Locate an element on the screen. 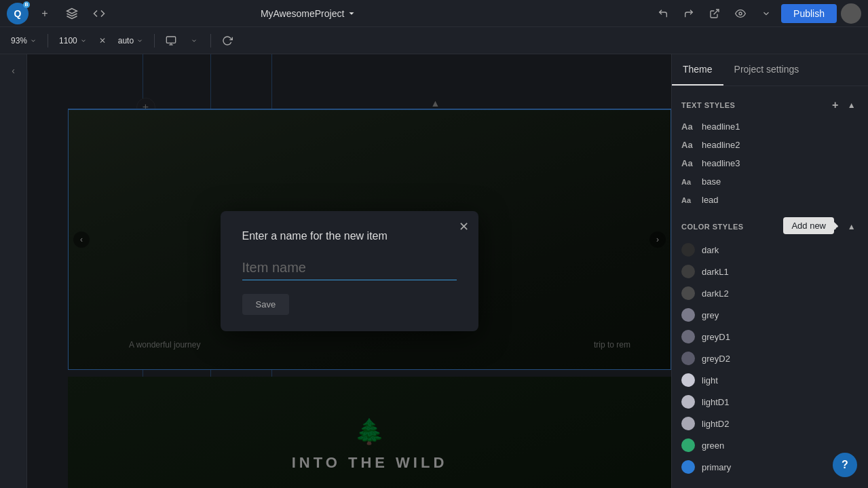 The width and height of the screenshot is (868, 488). color-swatch-dark is located at coordinates (688, 250).